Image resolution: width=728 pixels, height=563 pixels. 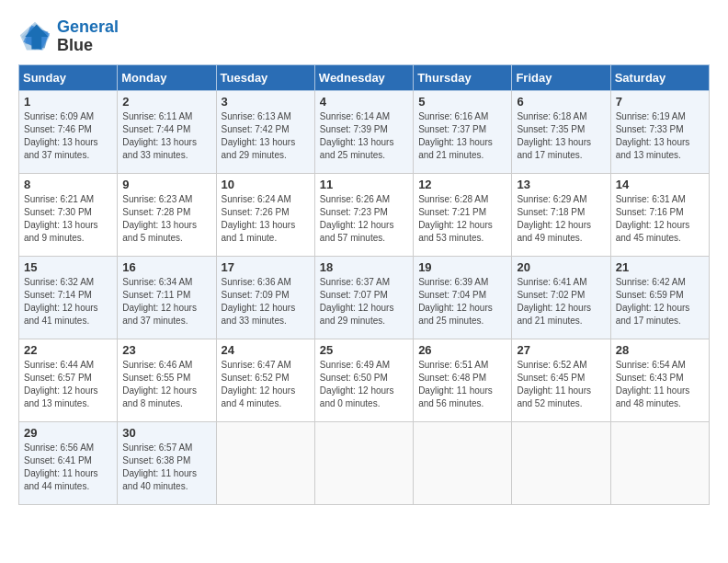 I want to click on day-info: Sunrise: 6:41 AM Sunset: 7:02 PM Dayligh…, so click(x=561, y=302).